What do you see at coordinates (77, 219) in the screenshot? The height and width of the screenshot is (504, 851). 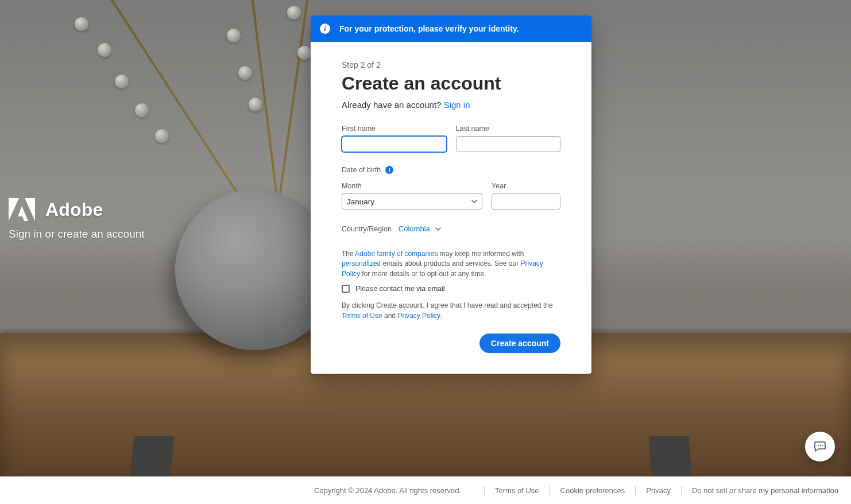 I see `brand-block: Adobe Sign in or create an account` at bounding box center [77, 219].